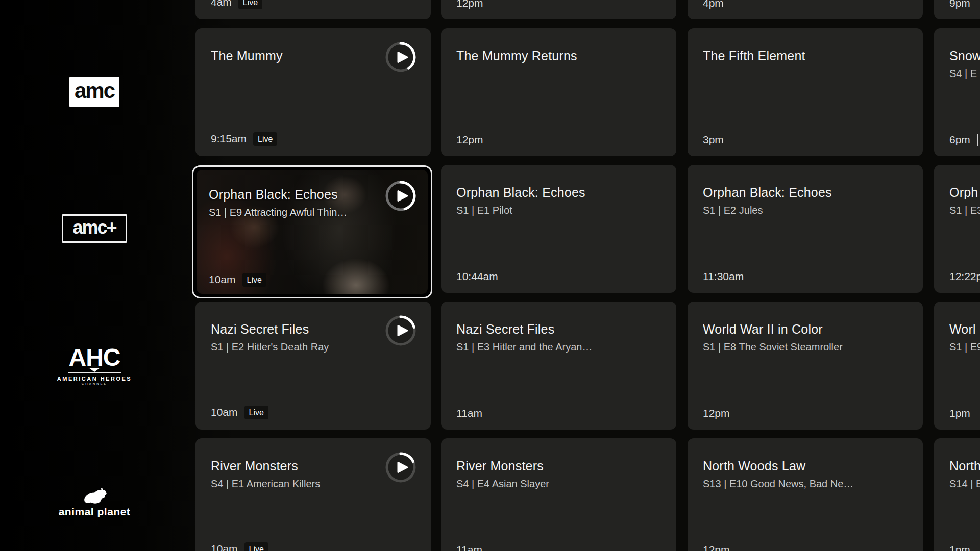 The image size is (980, 551). I want to click on episode-subtitle: S14 | E, so click(965, 484).